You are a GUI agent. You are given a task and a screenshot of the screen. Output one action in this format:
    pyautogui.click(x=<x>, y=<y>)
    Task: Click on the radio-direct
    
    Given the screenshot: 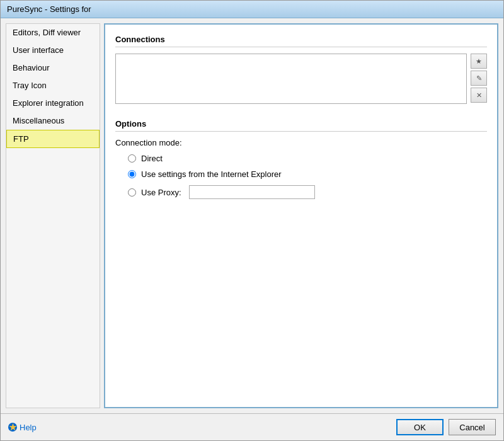 What is the action you would take?
    pyautogui.click(x=132, y=159)
    